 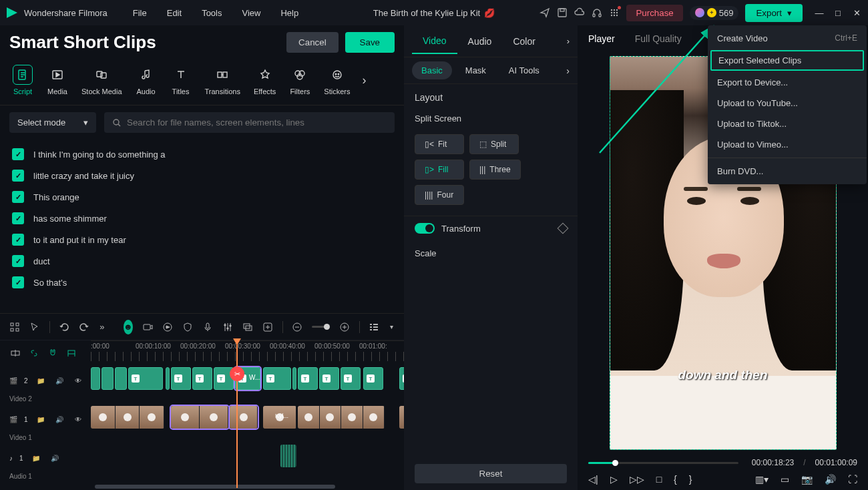 I want to click on zoom-in-icon, so click(x=345, y=327).